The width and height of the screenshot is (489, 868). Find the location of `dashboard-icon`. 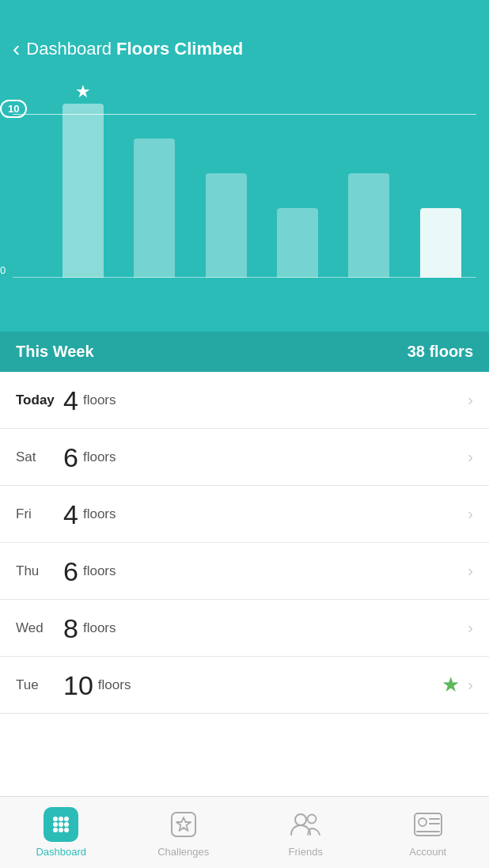

dashboard-icon is located at coordinates (61, 824).